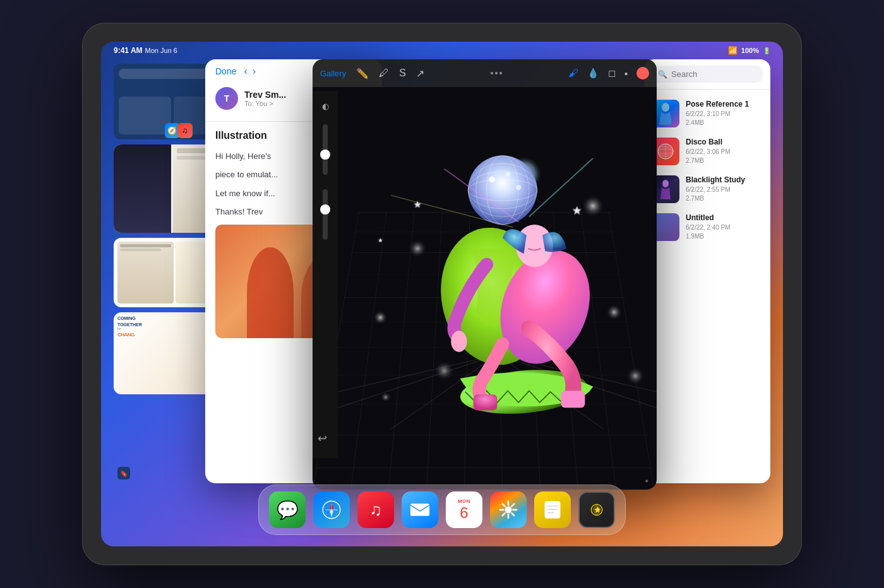  Describe the element at coordinates (463, 513) in the screenshot. I see `calendar-day: 6` at that location.